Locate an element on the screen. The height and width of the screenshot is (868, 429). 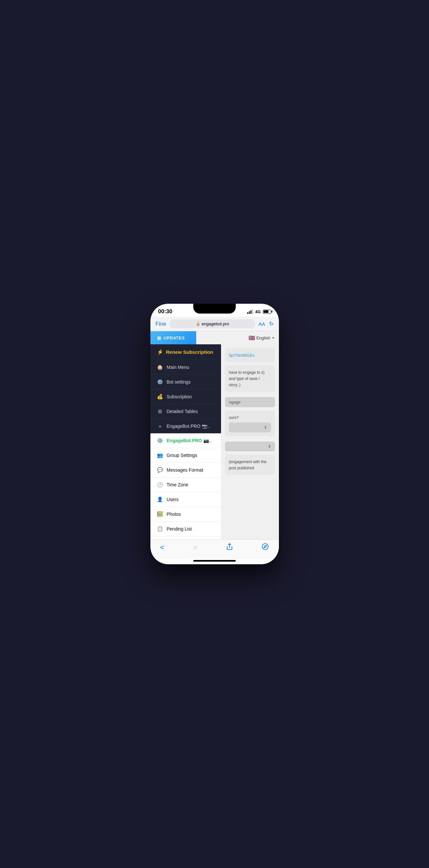
time-zone-label: Time Zone is located at coordinates (177, 485).